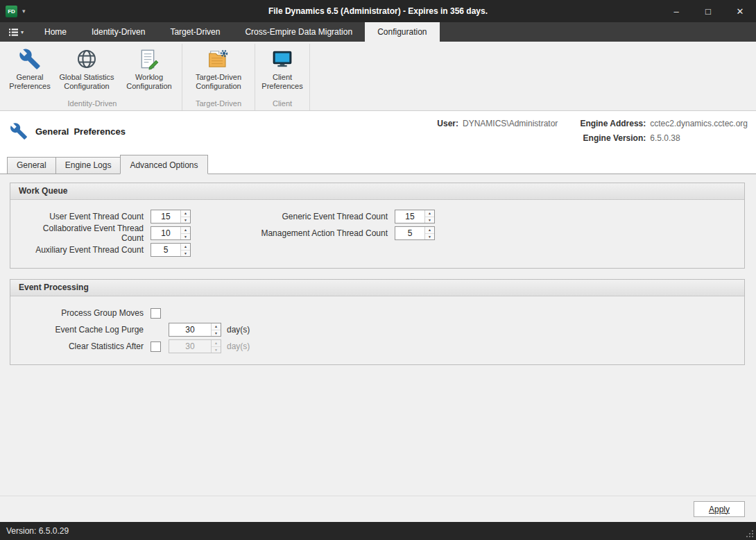 This screenshot has width=756, height=540. I want to click on event-cache-log-purge-input, so click(190, 330).